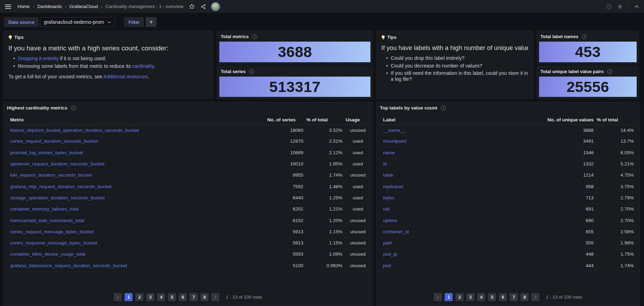 This screenshot has width=644, height=306. What do you see at coordinates (387, 266) in the screenshot?
I see `label-link: pod` at bounding box center [387, 266].